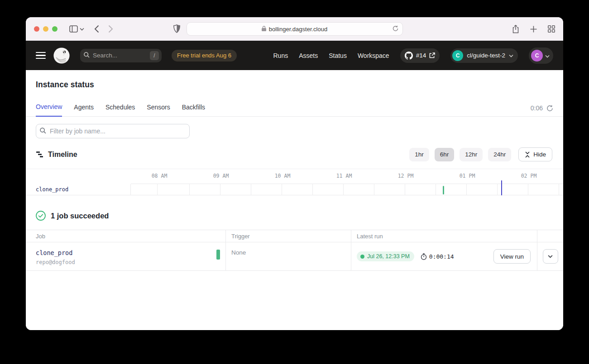  What do you see at coordinates (294, 109) in the screenshot?
I see `tab-bar: Overview Agents Schedules Sensors Backfi…` at bounding box center [294, 109].